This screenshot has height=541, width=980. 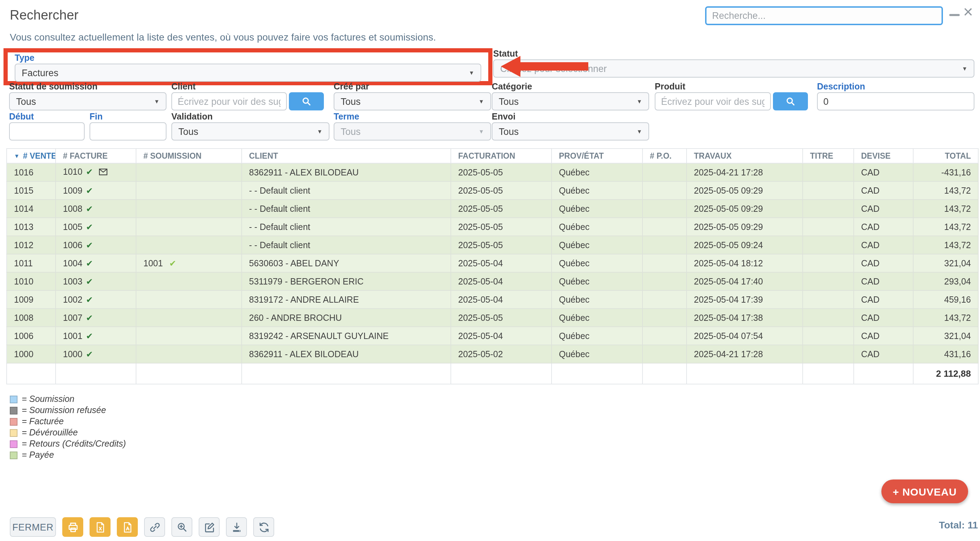 I want to click on table-row: 10121006✔- - Default client2025-05-05Qué…, so click(x=492, y=245).